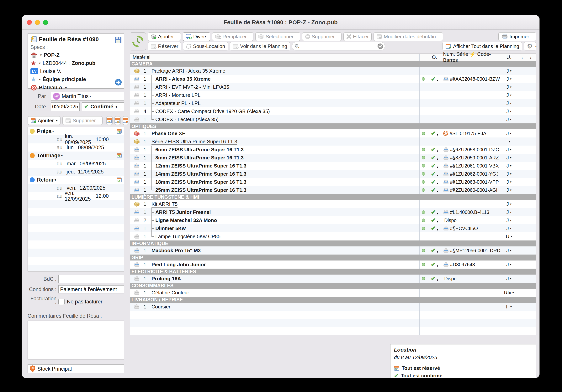 This screenshot has height=392, width=562. Describe the element at coordinates (468, 134) in the screenshot. I see `serial-number: #SL-019175-EJA` at that location.